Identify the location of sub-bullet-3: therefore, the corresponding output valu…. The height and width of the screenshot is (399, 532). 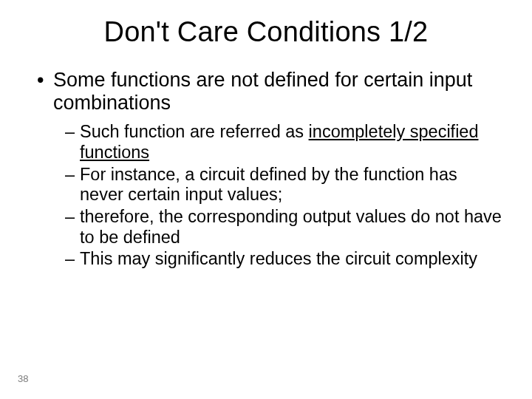
(284, 228).